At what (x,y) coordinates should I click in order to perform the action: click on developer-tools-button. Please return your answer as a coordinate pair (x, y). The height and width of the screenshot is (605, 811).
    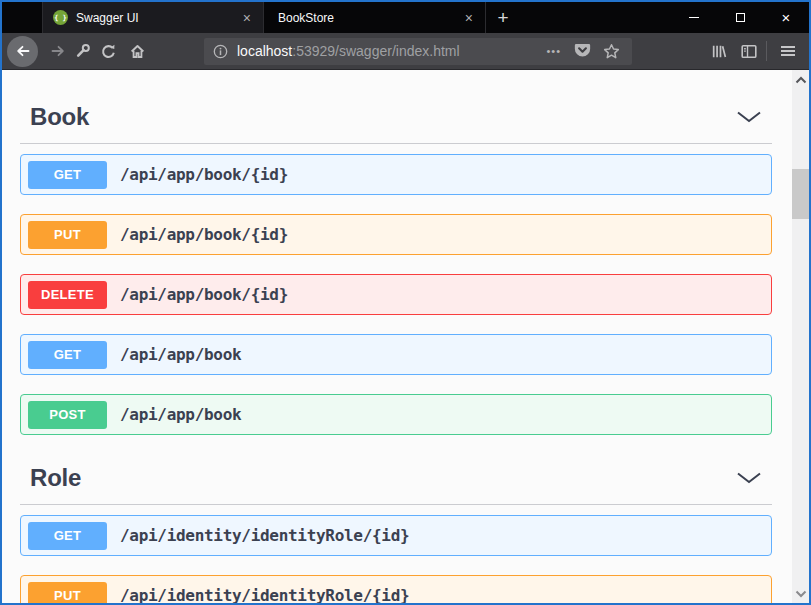
    Looking at the image, I should click on (83, 51).